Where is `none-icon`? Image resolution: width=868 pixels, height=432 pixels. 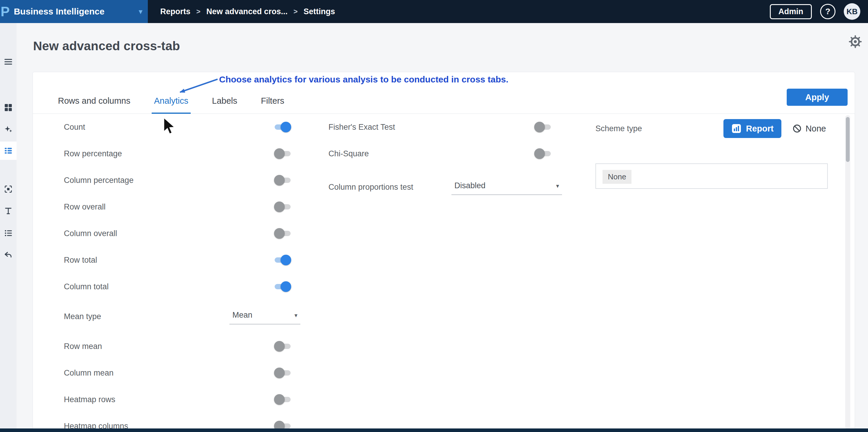
none-icon is located at coordinates (797, 129).